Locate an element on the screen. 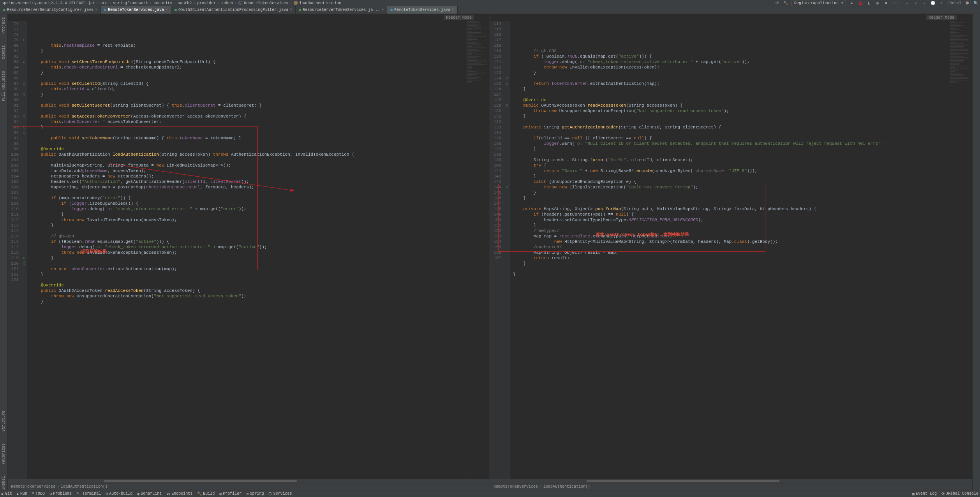  status-item: ◐Profiler is located at coordinates (231, 494).